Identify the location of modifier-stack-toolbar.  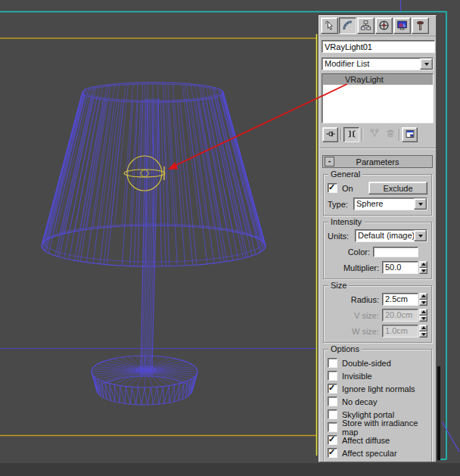
(378, 135).